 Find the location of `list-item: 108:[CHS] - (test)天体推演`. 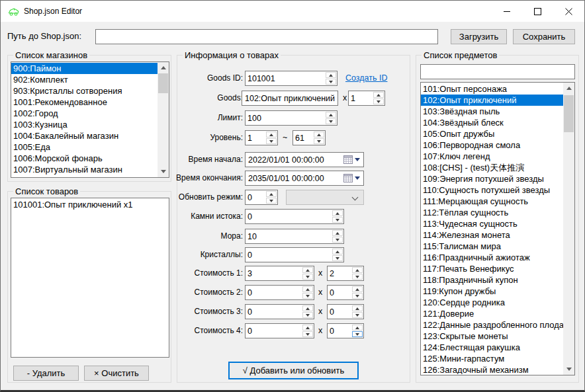

list-item: 108:[CHS] - (test)天体推演 is located at coordinates (492, 168).